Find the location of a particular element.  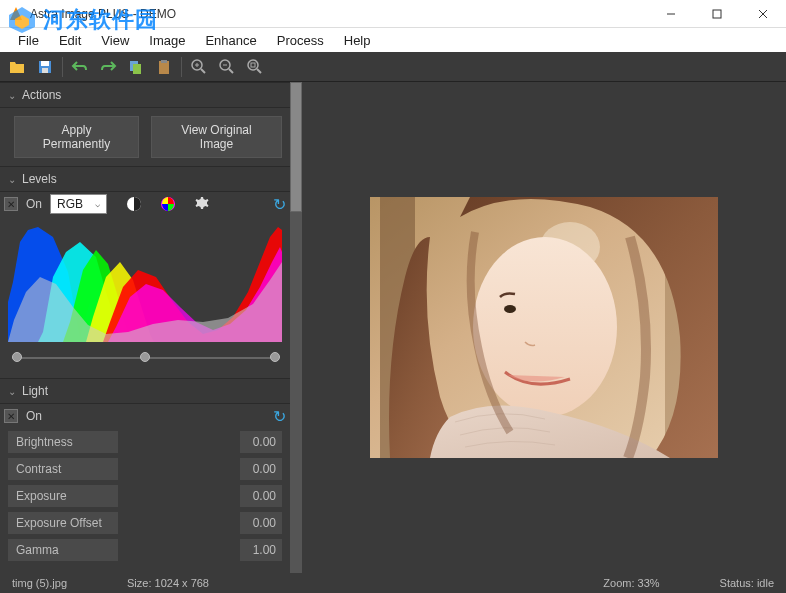

copy-icon is located at coordinates (136, 67).